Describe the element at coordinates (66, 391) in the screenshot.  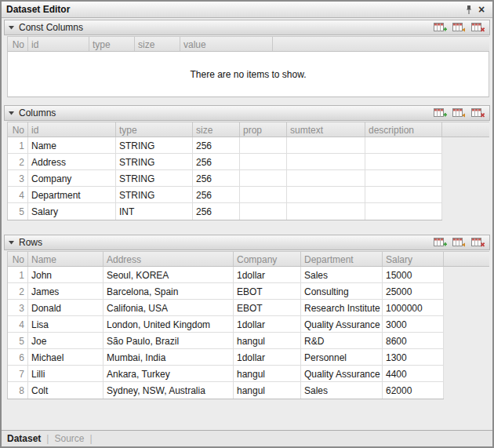
I see `table-cell: Colt` at that location.